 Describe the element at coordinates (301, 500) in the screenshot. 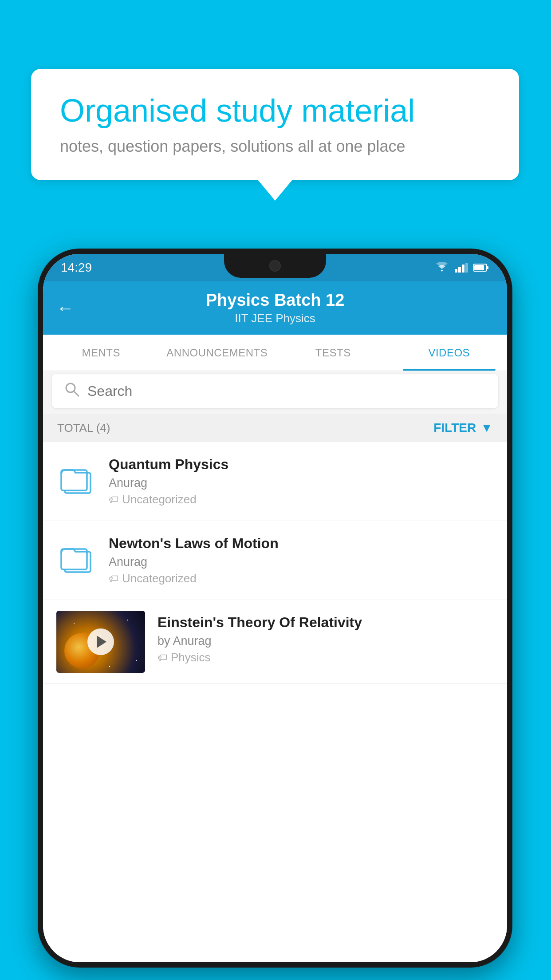

I see `item-tag-quantum: 🏷 Uncategorized` at that location.